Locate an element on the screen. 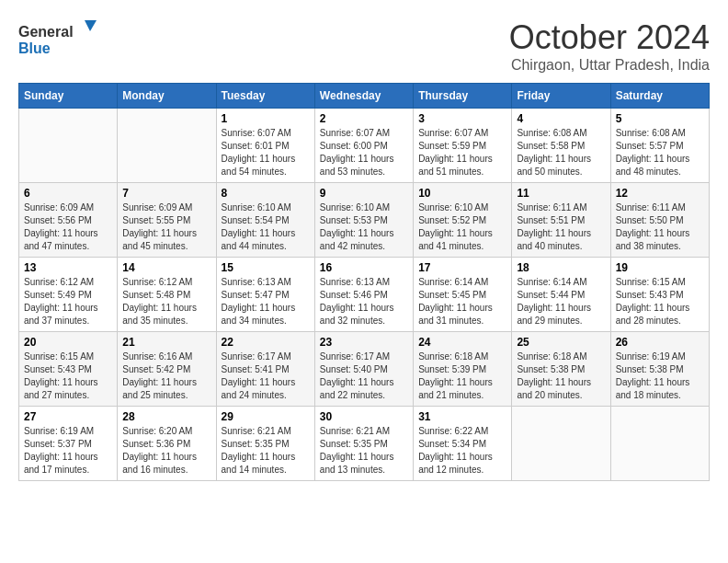  day-number: 10 is located at coordinates (462, 193).